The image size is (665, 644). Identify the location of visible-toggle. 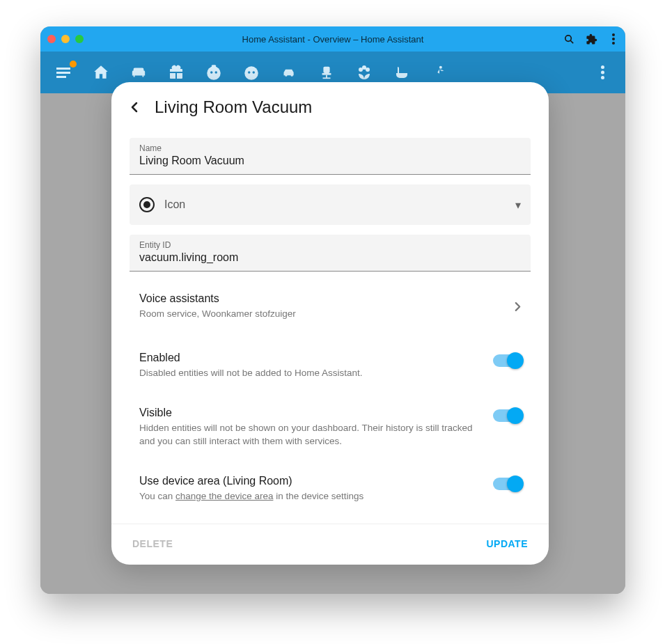
(507, 416).